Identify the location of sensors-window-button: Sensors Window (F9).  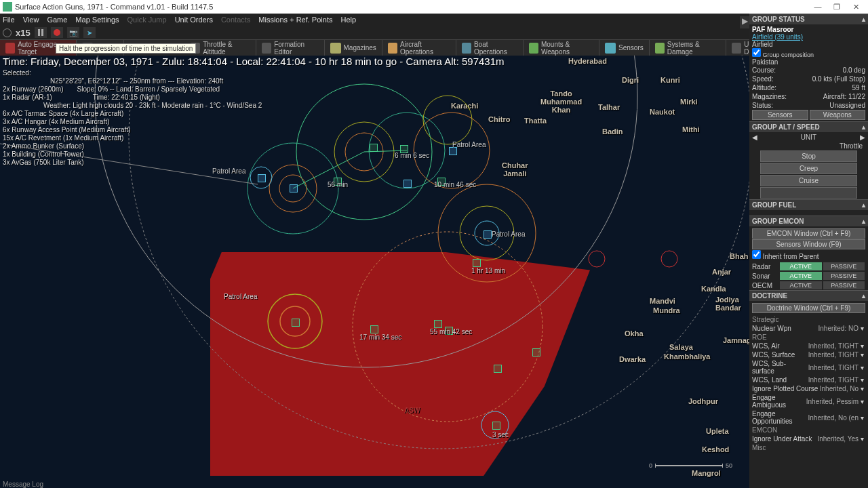
(808, 244).